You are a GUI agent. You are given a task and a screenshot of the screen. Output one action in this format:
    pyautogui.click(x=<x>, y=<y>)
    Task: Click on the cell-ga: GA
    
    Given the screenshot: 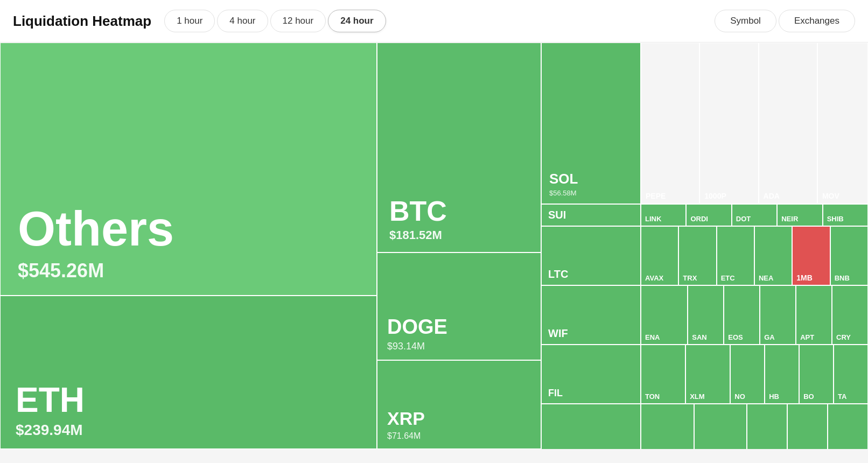 What is the action you would take?
    pyautogui.click(x=778, y=315)
    